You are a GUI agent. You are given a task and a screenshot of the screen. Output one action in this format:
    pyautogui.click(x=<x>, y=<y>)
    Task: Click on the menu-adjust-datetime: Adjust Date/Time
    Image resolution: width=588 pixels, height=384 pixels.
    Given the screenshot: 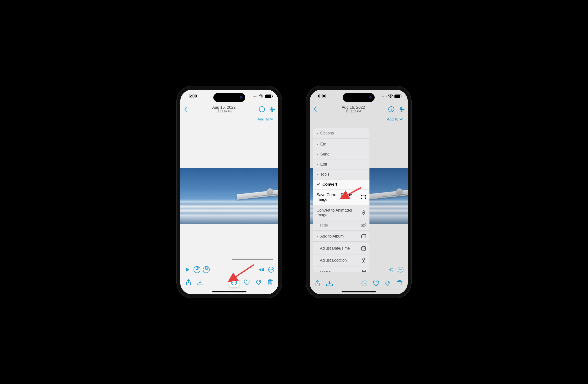 What is the action you would take?
    pyautogui.click(x=341, y=248)
    